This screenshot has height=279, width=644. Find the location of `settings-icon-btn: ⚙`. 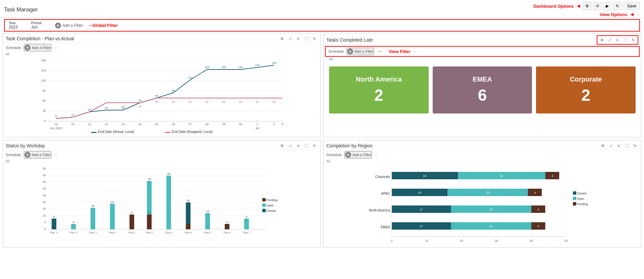

settings-icon-btn: ⚙ is located at coordinates (587, 6).